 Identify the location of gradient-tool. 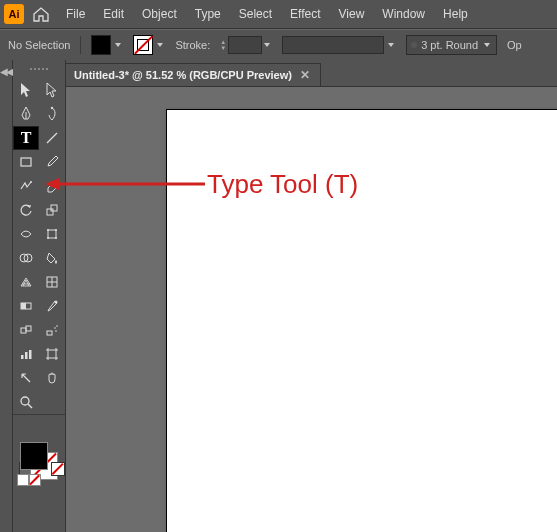
(26, 306).